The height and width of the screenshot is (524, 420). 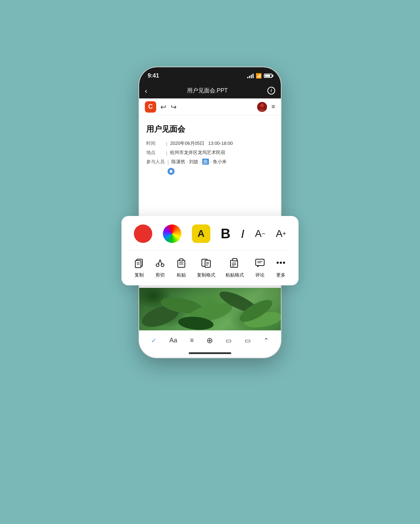 What do you see at coordinates (235, 275) in the screenshot?
I see `paste-format-label: 粘贴格式` at bounding box center [235, 275].